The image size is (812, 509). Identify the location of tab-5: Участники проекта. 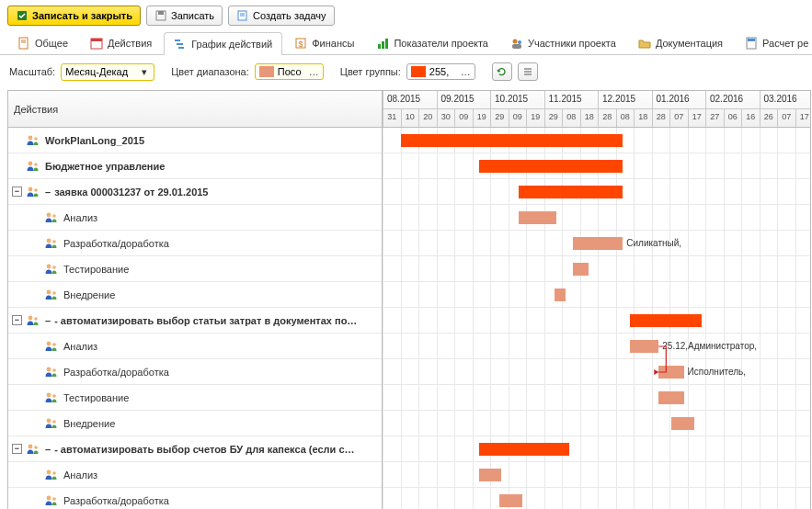
(563, 42).